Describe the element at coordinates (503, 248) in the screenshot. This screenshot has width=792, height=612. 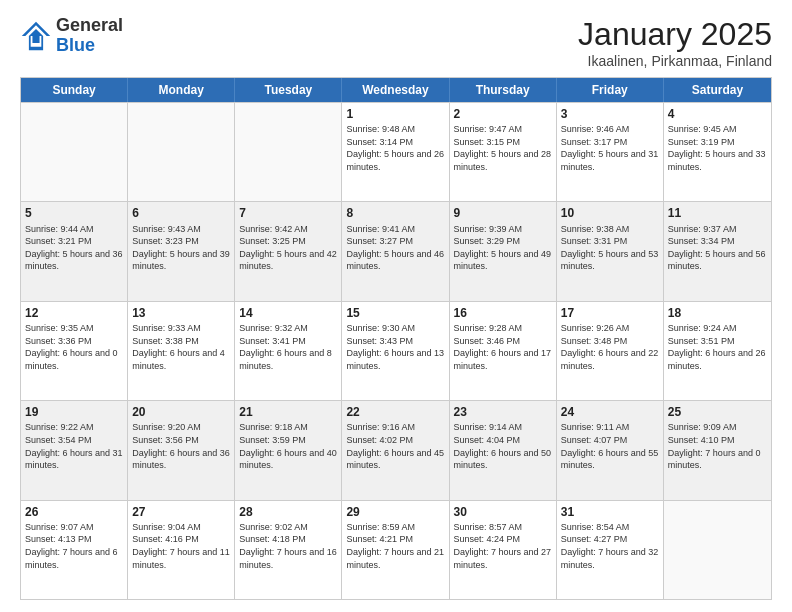
I see `cell-info: Sunrise: 9:39 AM Sunset: 3:29 PM Dayligh…` at that location.